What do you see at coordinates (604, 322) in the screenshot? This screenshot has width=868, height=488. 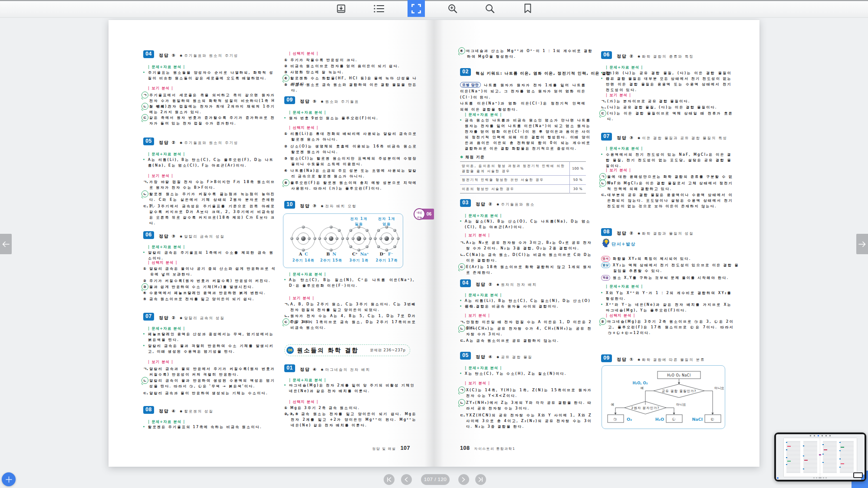 I see `choice-marker: ②` at bounding box center [604, 322].